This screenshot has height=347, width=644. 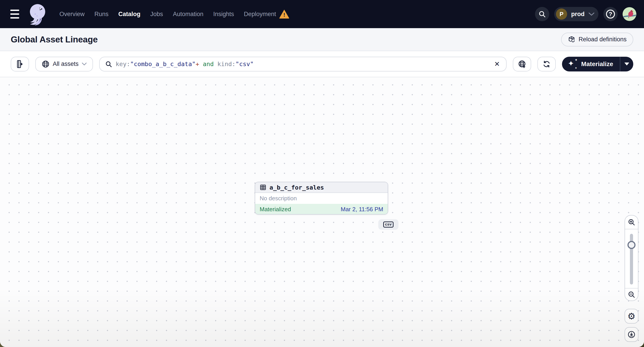 What do you see at coordinates (630, 14) in the screenshot?
I see `user-avatar` at bounding box center [630, 14].